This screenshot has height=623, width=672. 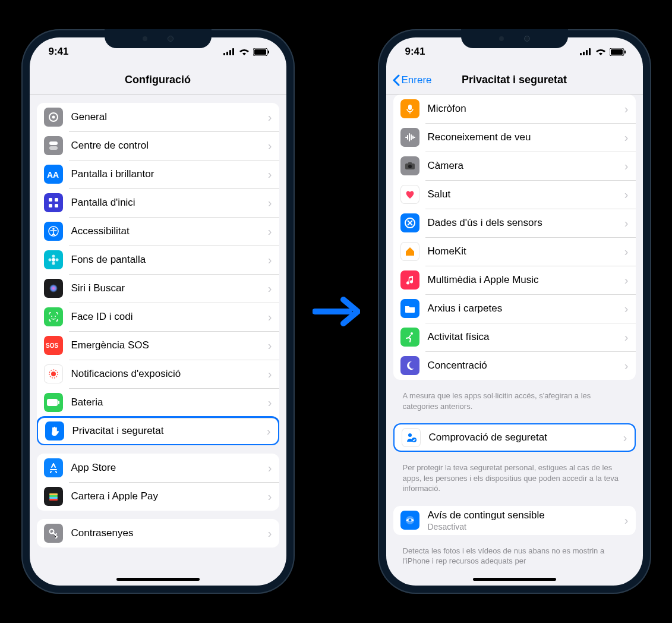 I want to click on row-wallpaper: Fons de pantalla›, so click(x=158, y=260).